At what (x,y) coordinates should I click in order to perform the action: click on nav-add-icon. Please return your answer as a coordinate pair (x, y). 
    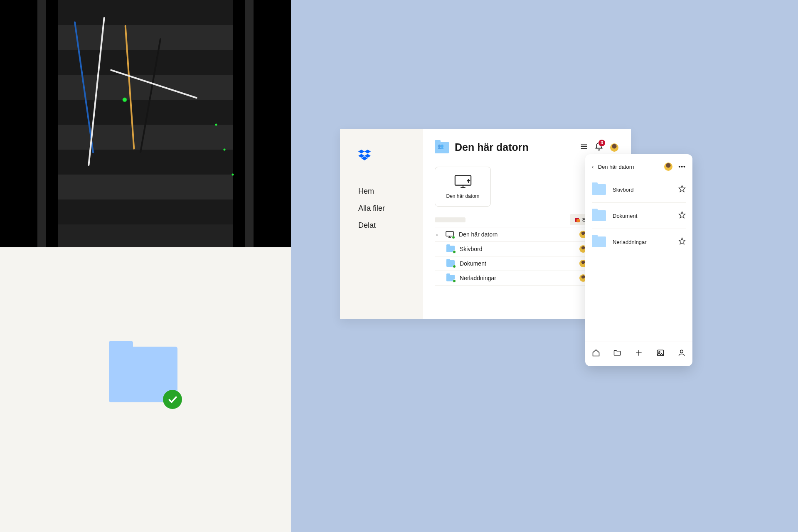
    Looking at the image, I should click on (639, 354).